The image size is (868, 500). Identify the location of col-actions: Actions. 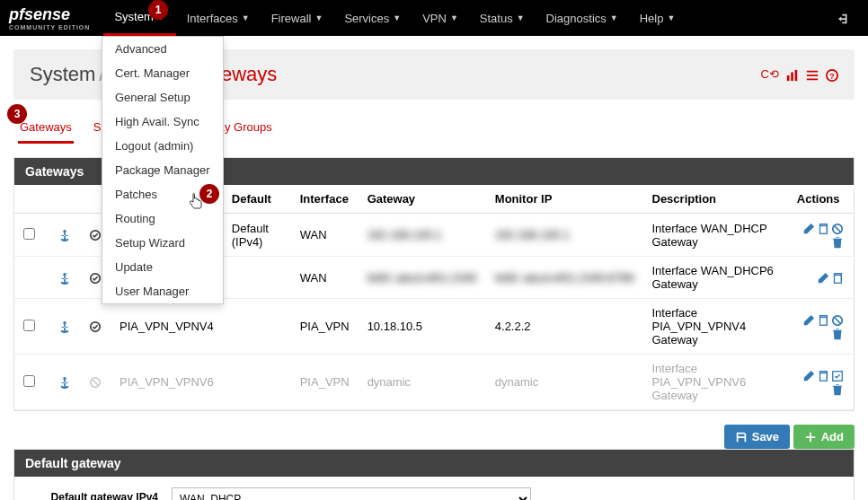
(821, 199).